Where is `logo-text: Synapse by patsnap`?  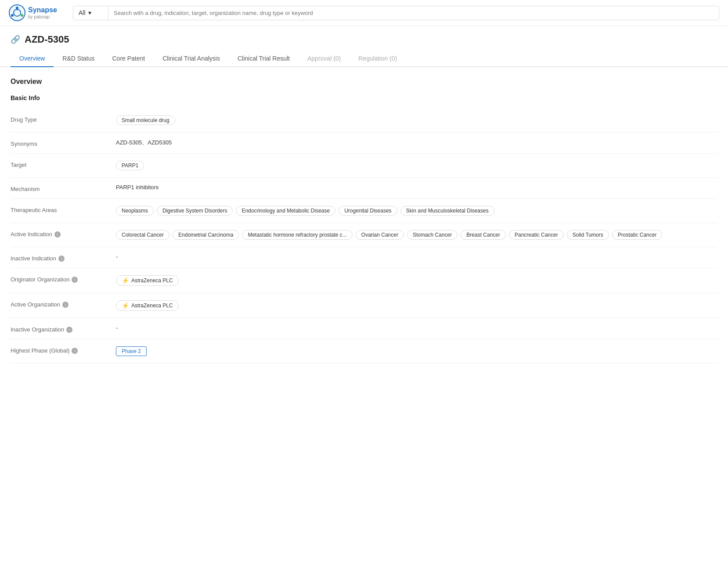
logo-text: Synapse by patsnap is located at coordinates (43, 12).